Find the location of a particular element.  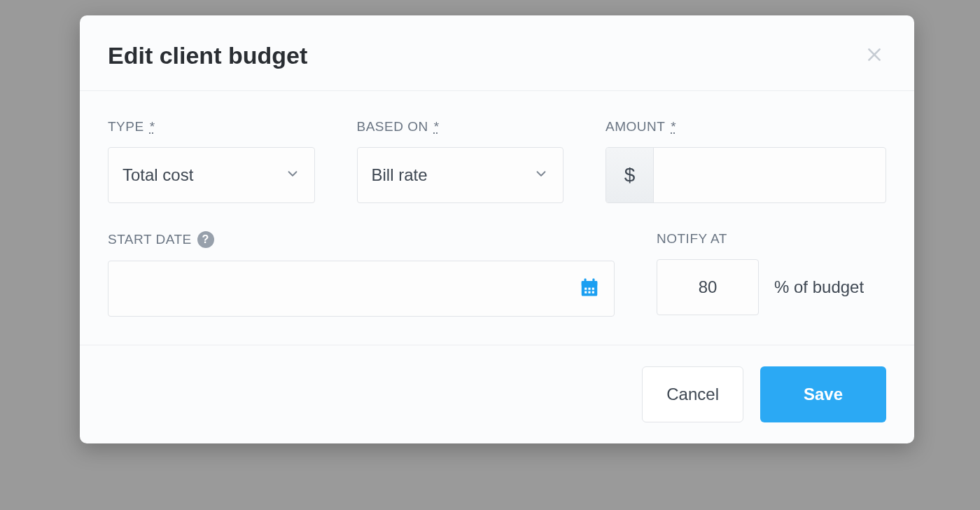

notify-field-group: NOTIFY AT % of budget is located at coordinates (771, 274).